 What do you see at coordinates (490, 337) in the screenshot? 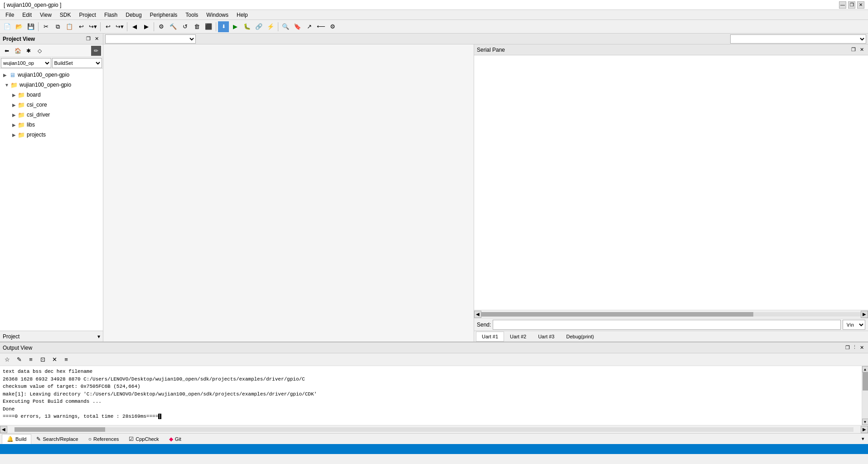
I see `uart-tab-1: Uart #1` at bounding box center [490, 337].